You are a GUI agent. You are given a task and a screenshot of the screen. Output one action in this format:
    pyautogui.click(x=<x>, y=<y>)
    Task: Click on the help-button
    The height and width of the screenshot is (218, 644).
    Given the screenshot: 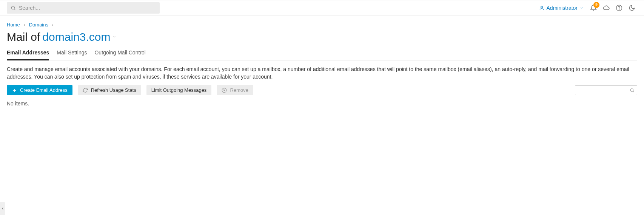 What is the action you would take?
    pyautogui.click(x=619, y=8)
    